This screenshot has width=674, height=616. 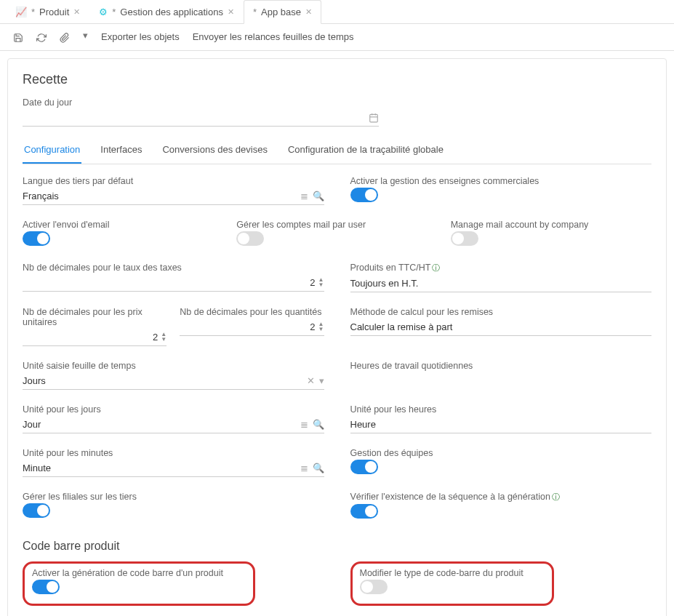 What do you see at coordinates (201, 103) in the screenshot?
I see `date-label: Date du jour` at bounding box center [201, 103].